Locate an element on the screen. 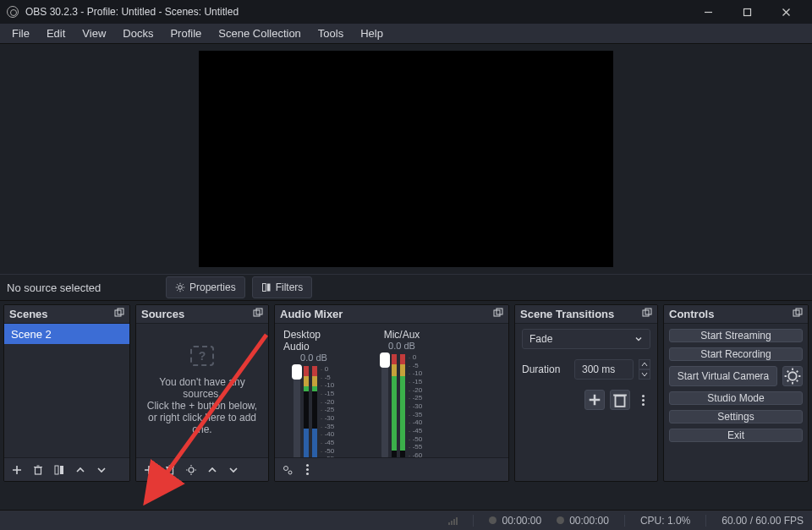 The width and height of the screenshot is (812, 530). scene-down-button is located at coordinates (102, 470).